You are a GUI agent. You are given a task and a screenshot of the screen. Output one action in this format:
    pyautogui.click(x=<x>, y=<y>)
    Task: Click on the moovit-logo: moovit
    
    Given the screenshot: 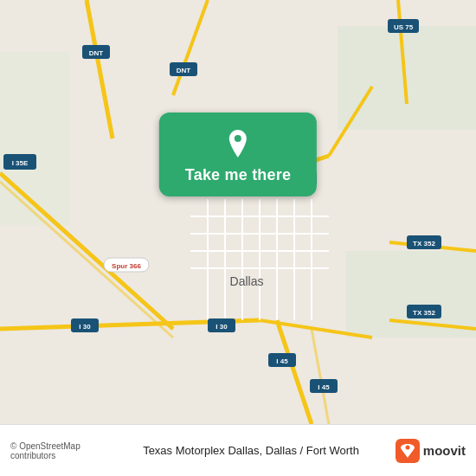 What is the action you would take?
    pyautogui.click(x=431, y=451)
    